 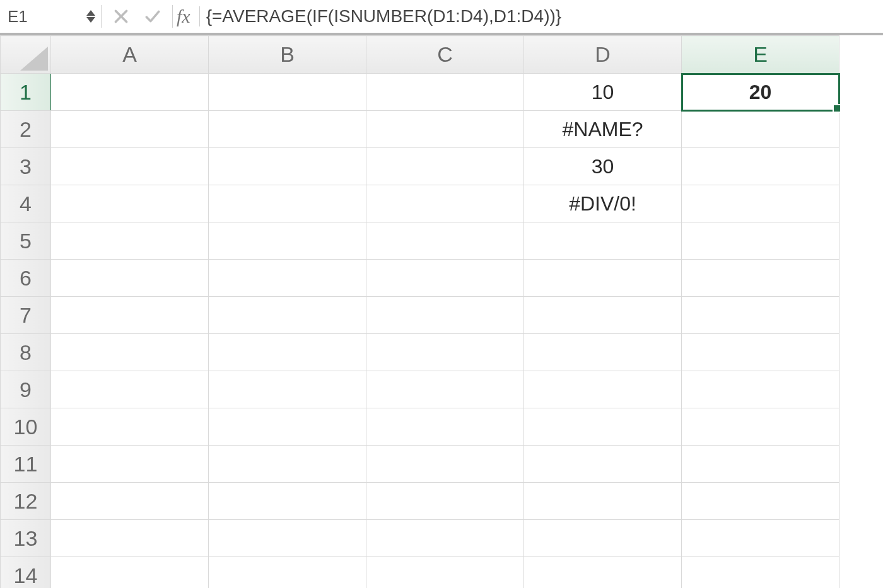 What do you see at coordinates (26, 241) in the screenshot?
I see `row-header-5: 5` at bounding box center [26, 241].